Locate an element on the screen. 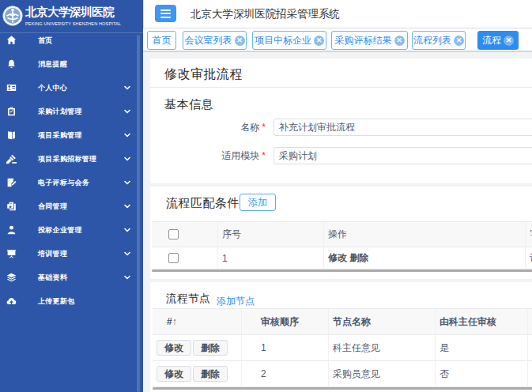 The width and height of the screenshot is (532, 392). section-heading-basic: 基本信息 is located at coordinates (189, 104).